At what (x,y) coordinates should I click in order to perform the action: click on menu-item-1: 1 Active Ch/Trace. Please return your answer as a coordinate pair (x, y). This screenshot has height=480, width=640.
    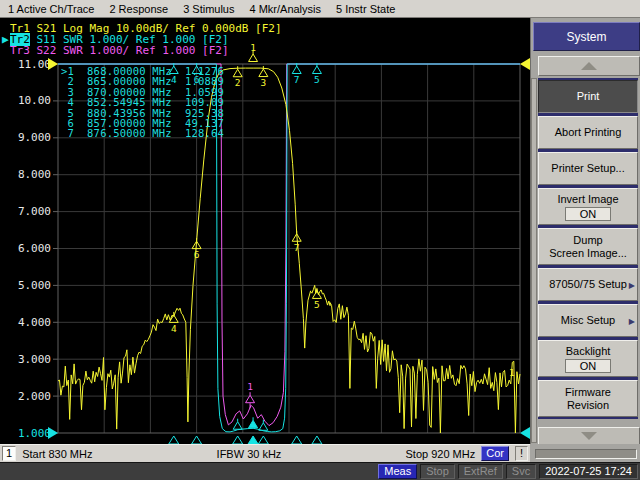
    Looking at the image, I should click on (51, 9).